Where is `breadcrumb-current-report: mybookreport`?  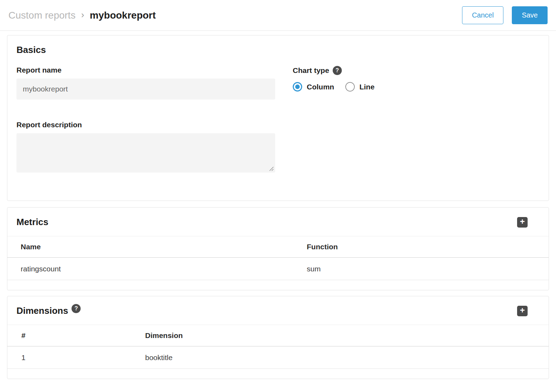
breadcrumb-current-report: mybookreport is located at coordinates (123, 15).